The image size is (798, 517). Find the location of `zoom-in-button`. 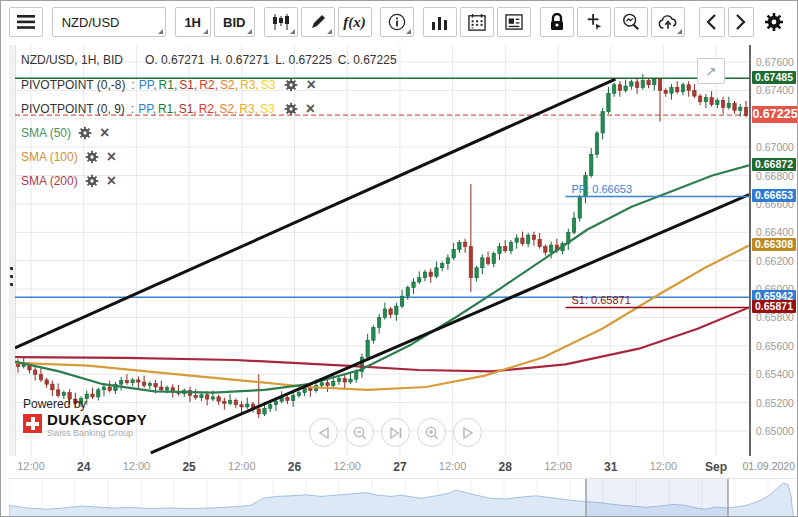

zoom-in-button is located at coordinates (432, 432).